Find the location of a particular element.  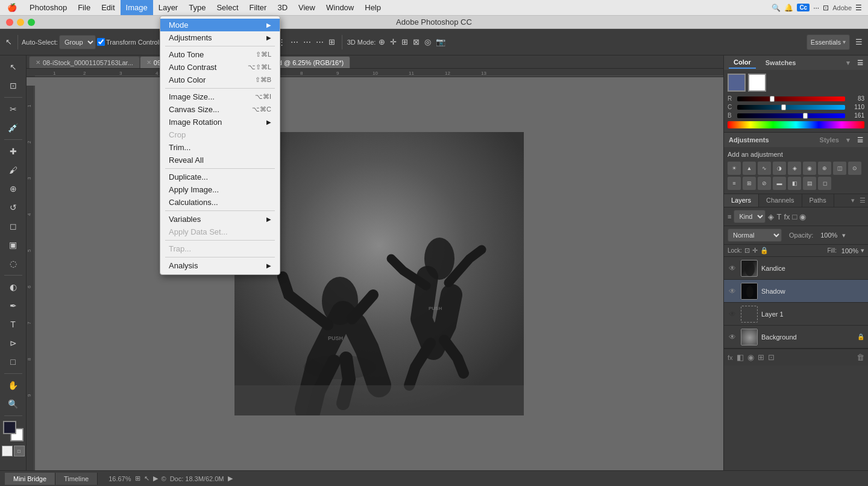

background-color-picker is located at coordinates (757, 83).